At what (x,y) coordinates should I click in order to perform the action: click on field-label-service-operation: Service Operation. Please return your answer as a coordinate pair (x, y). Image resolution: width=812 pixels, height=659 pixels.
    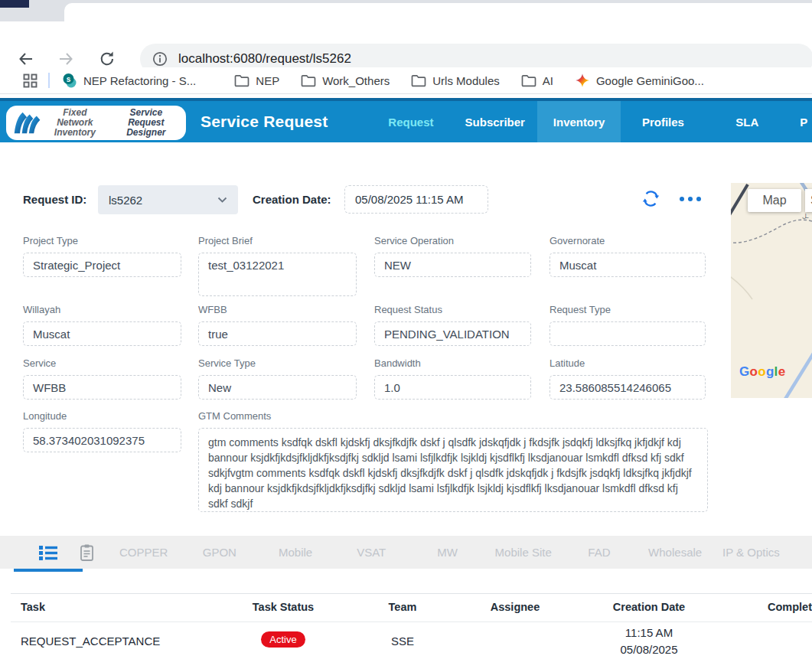
    Looking at the image, I should click on (414, 240).